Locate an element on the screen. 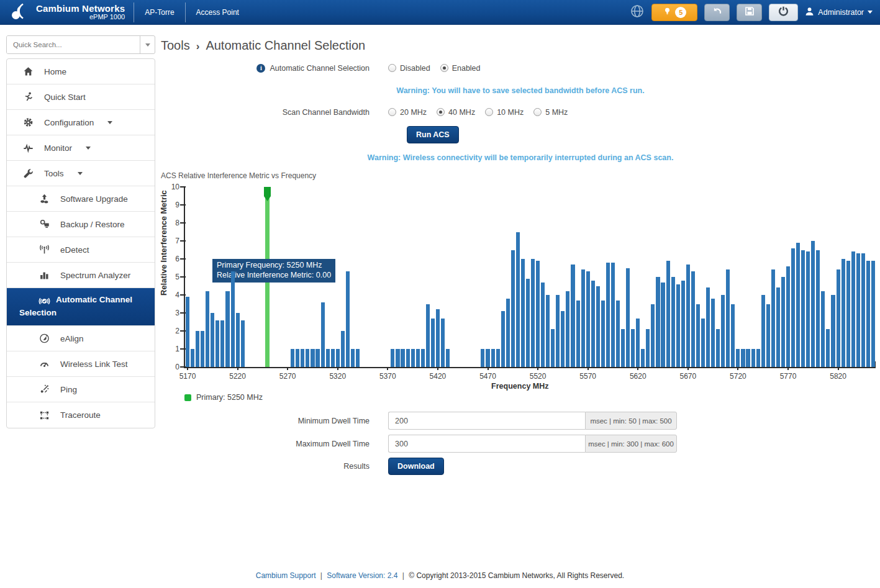 The height and width of the screenshot is (588, 880). save-button is located at coordinates (749, 12).